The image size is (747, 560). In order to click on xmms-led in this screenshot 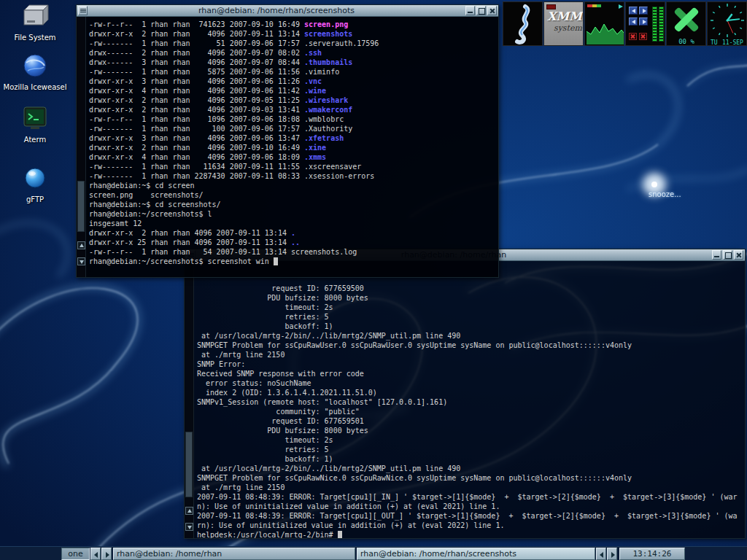, I will do `click(551, 7)`.